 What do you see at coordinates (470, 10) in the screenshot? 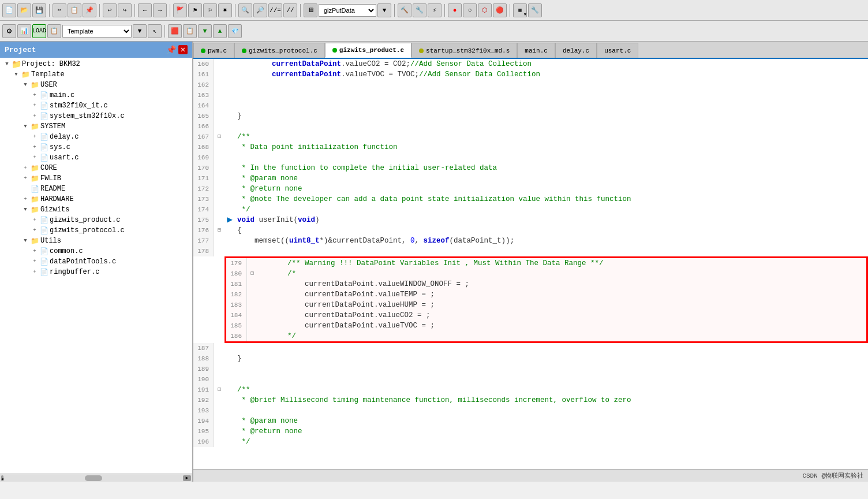
I see `run-button: ○` at bounding box center [470, 10].